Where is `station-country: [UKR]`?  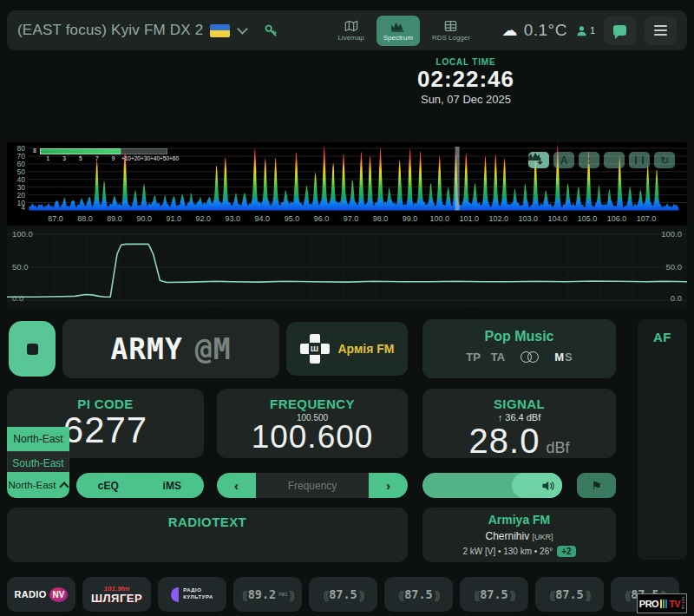 station-country: [UKR] is located at coordinates (543, 537).